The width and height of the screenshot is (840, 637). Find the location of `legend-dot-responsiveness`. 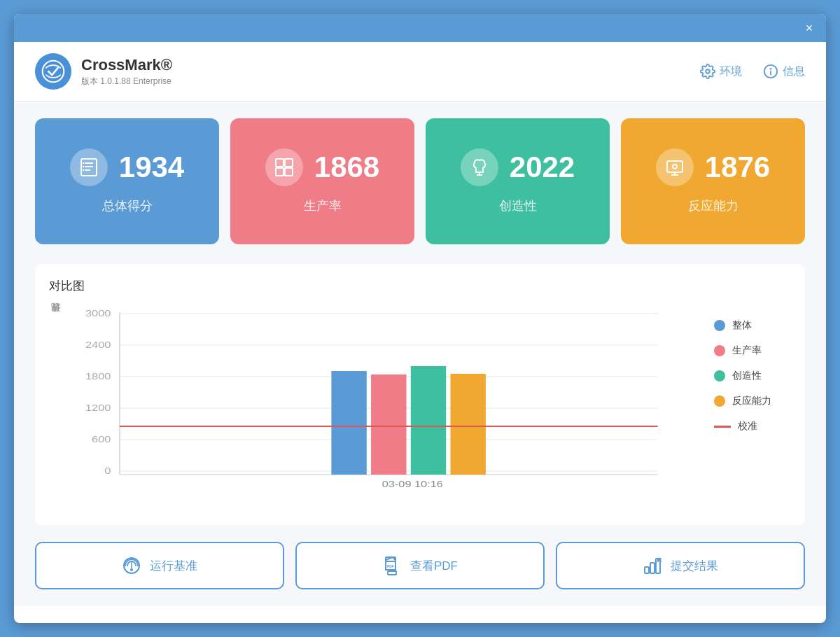

legend-dot-responsiveness is located at coordinates (720, 401).